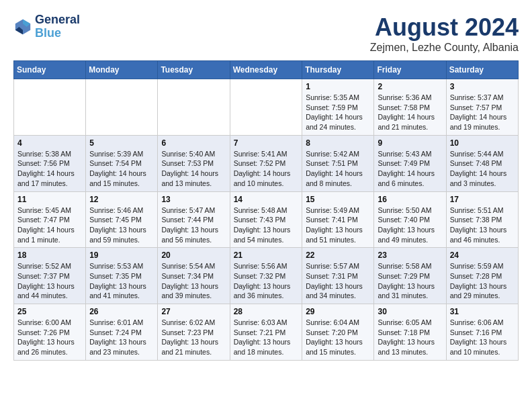 This screenshot has width=532, height=411. I want to click on day-cell-22: 22Sunrise: 5:57 AM Sunset: 7:31 PM Dayli…, so click(339, 276).